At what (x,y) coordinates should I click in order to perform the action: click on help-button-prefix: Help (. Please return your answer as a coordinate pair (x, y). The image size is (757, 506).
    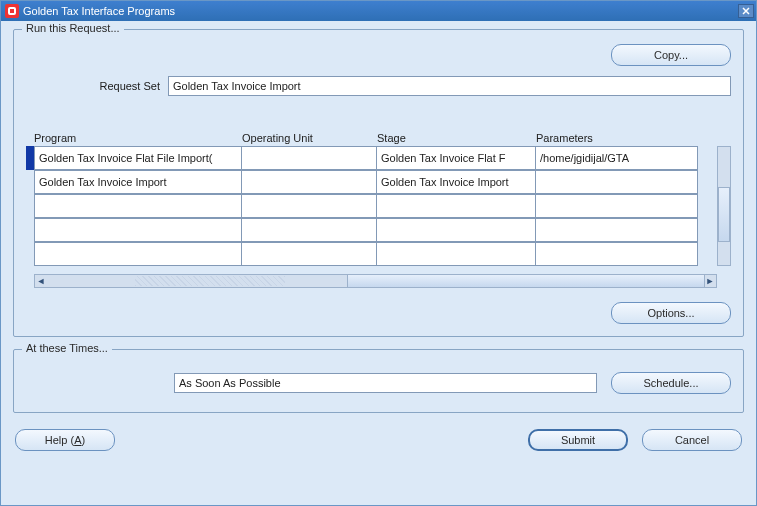
    Looking at the image, I should click on (60, 440).